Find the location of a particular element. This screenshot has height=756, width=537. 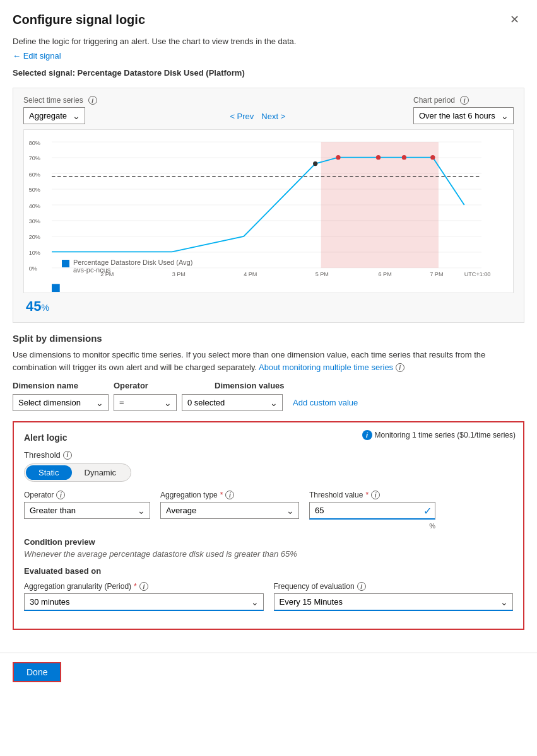

agg-granularity-info-icon: i is located at coordinates (144, 586).